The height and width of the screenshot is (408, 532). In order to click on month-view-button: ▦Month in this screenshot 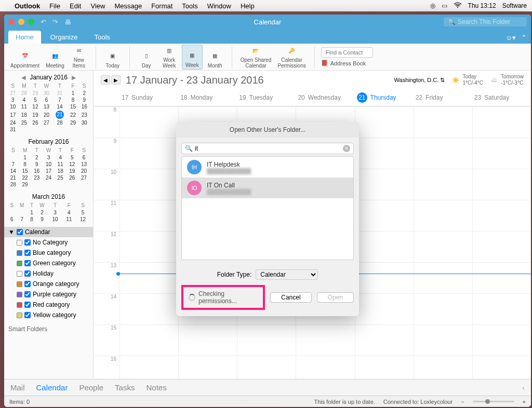, I will do `click(215, 57)`.